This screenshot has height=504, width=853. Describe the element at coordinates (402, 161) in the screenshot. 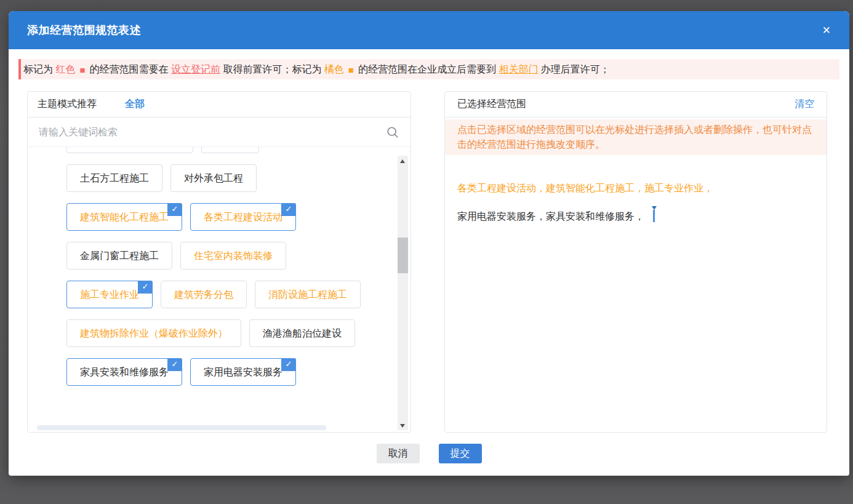

I see `scroll-up-icon` at that location.